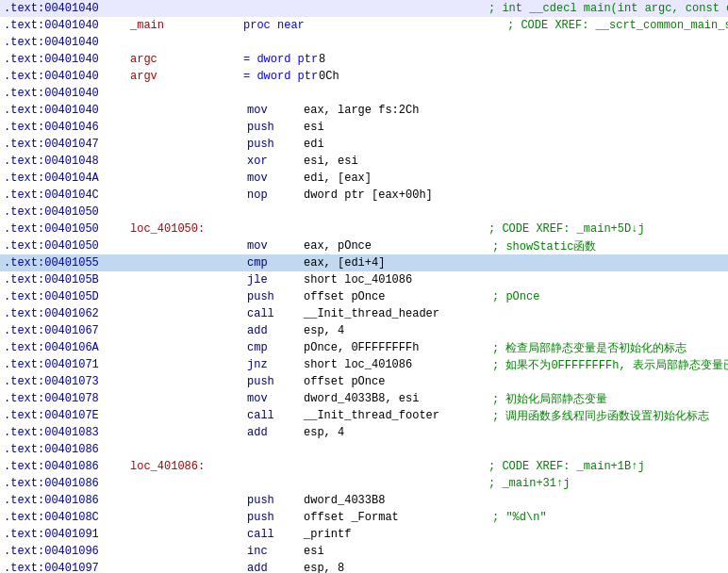  I want to click on code-line: .text:00401086loc_401086:; CODE XREF: _m…, so click(364, 467).